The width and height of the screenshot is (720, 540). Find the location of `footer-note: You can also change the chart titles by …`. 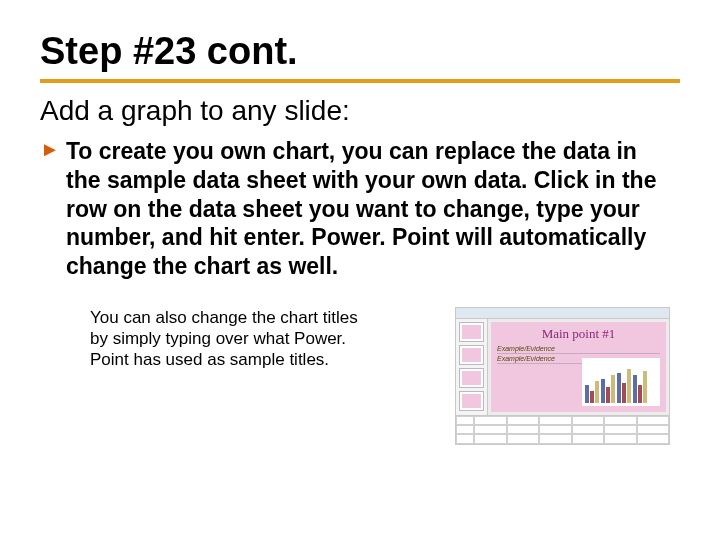

footer-note: You can also change the chart titles by … is located at coordinates (230, 339).